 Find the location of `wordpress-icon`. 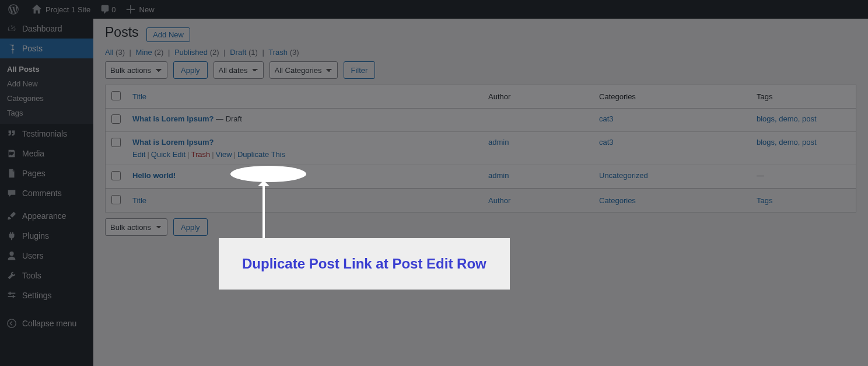

wordpress-icon is located at coordinates (13, 9).